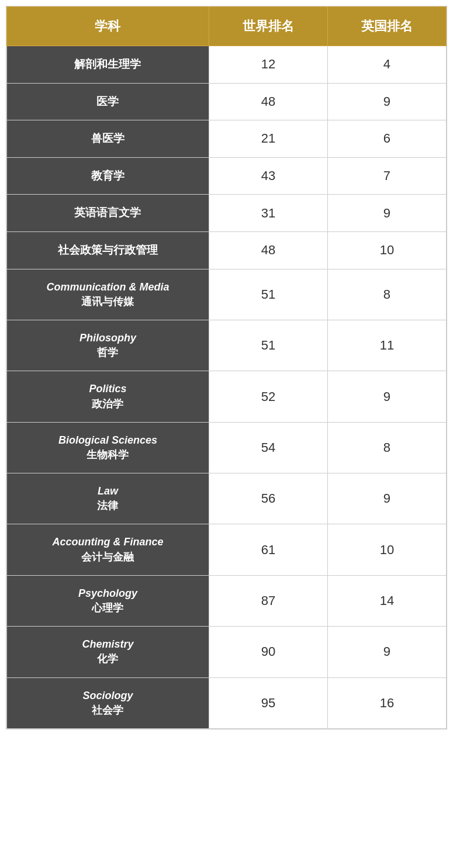  I want to click on subject-cell: Sociology社会学, so click(108, 703).